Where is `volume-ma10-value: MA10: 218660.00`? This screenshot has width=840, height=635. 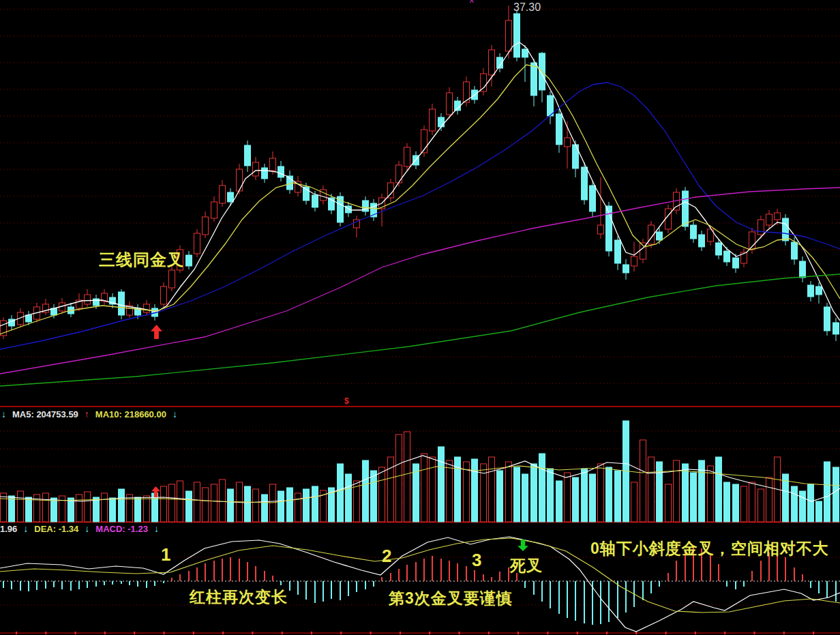
volume-ma10-value: MA10: 218660.00 is located at coordinates (131, 415).